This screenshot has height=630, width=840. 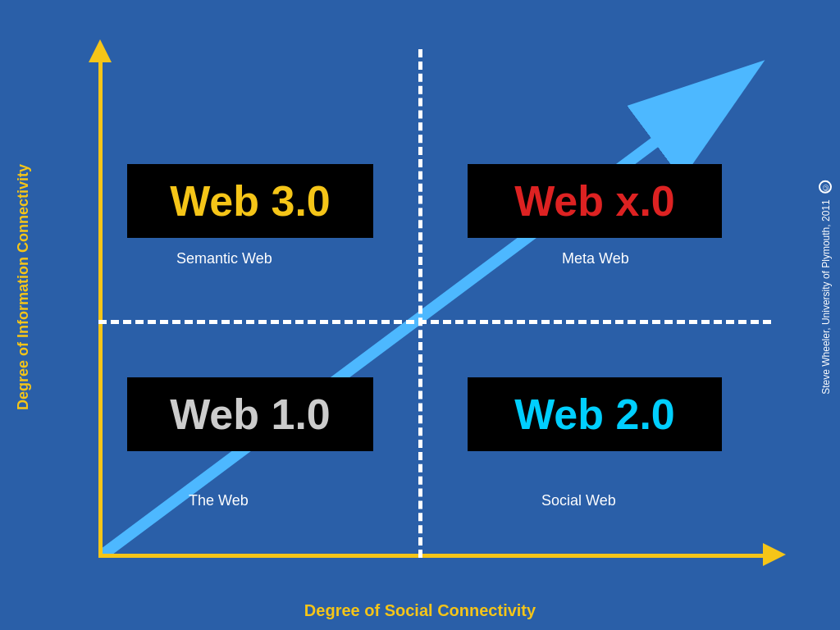 What do you see at coordinates (218, 500) in the screenshot?
I see `web10-sublabel: The Web` at bounding box center [218, 500].